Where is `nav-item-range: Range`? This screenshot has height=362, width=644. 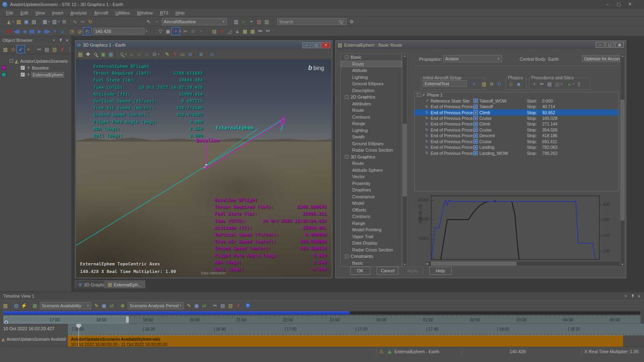 nav-item-range: Range is located at coordinates (371, 224).